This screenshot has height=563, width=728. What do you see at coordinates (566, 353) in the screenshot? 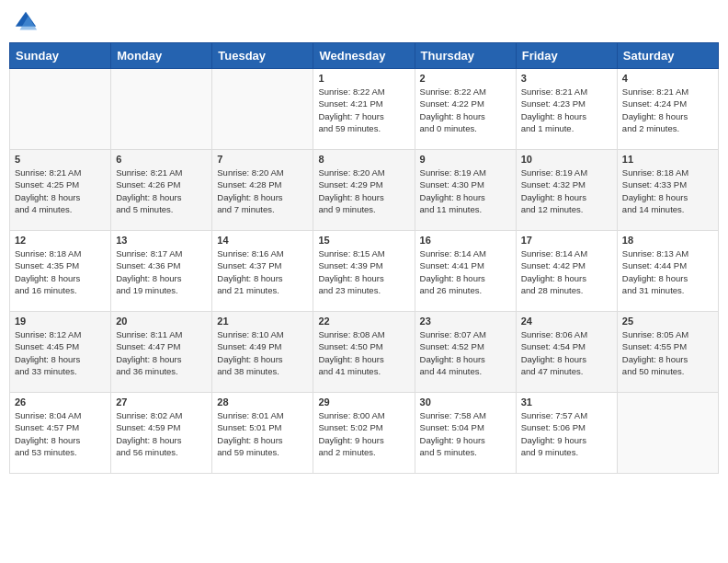
I see `day-info: Sunrise: 8:06 AMSunset: 4:54 PMDaylight:…` at bounding box center [566, 353].